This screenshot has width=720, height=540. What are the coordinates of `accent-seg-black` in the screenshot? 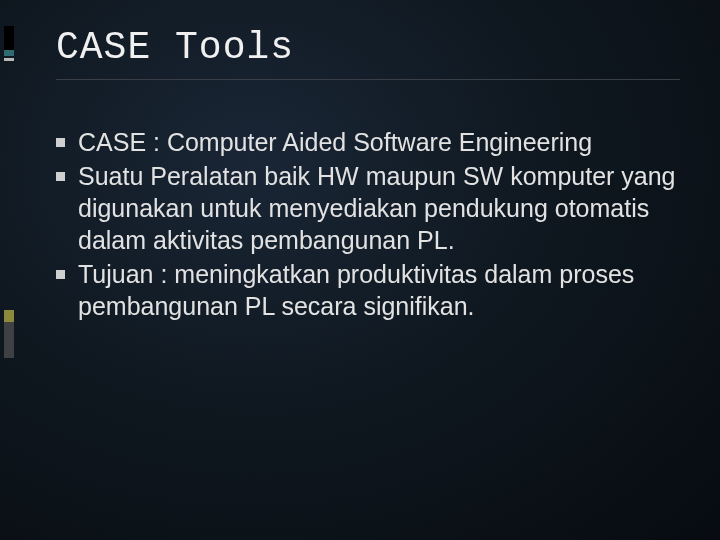 It's located at (9, 38).